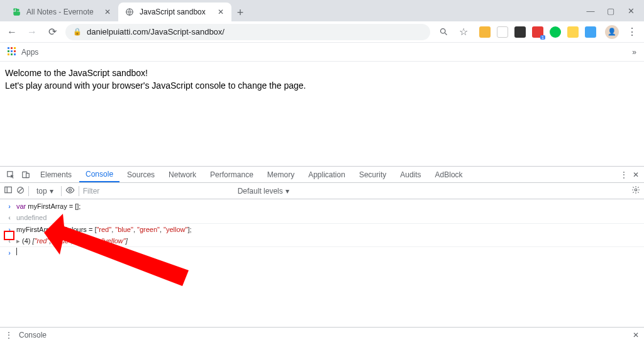 Image resolution: width=644 pixels, height=342 pixels. What do you see at coordinates (99, 175) in the screenshot?
I see `devtools-tab-console: Console` at bounding box center [99, 175].